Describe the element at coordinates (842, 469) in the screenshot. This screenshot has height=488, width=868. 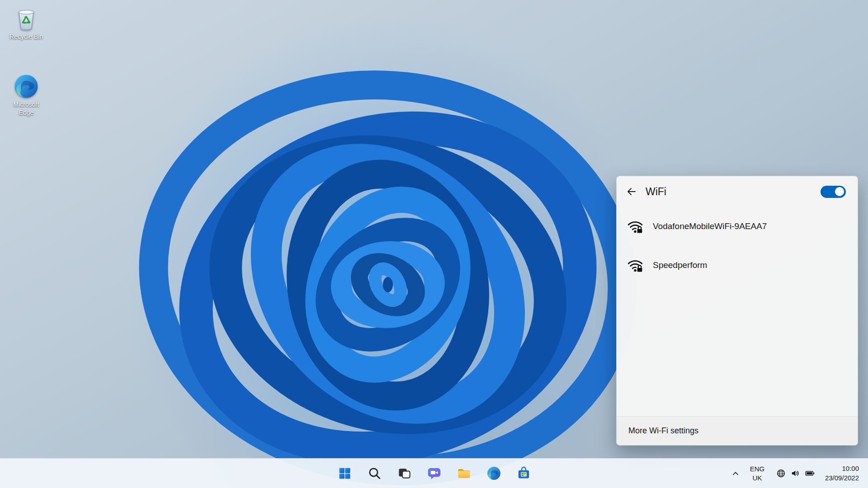
I see `clock-time: 10:00` at that location.